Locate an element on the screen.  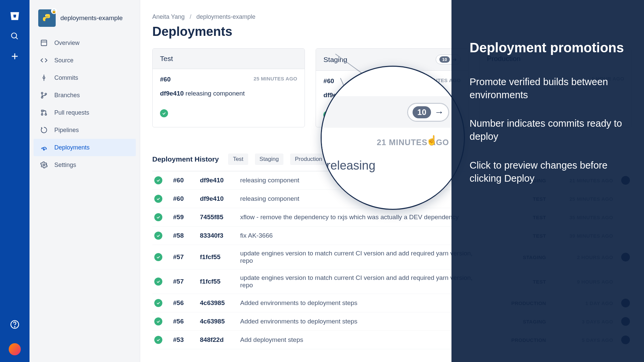
sidebar-item-overview: Overview is located at coordinates (85, 43).